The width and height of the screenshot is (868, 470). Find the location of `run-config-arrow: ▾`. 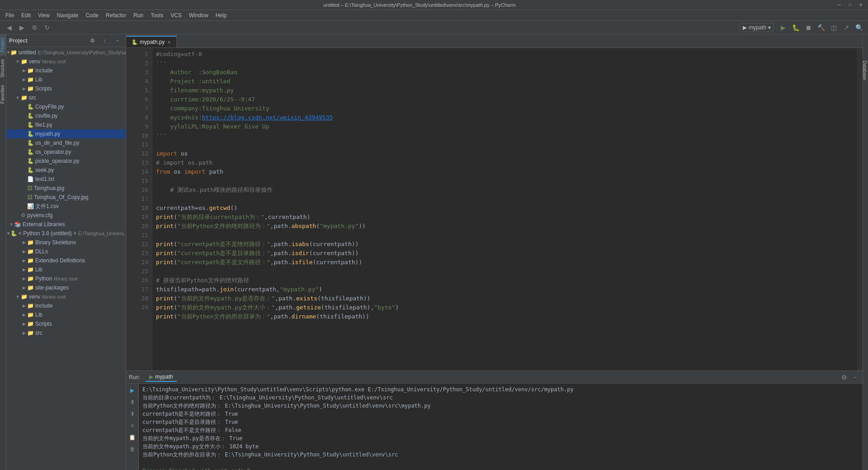

run-config-arrow: ▾ is located at coordinates (769, 28).